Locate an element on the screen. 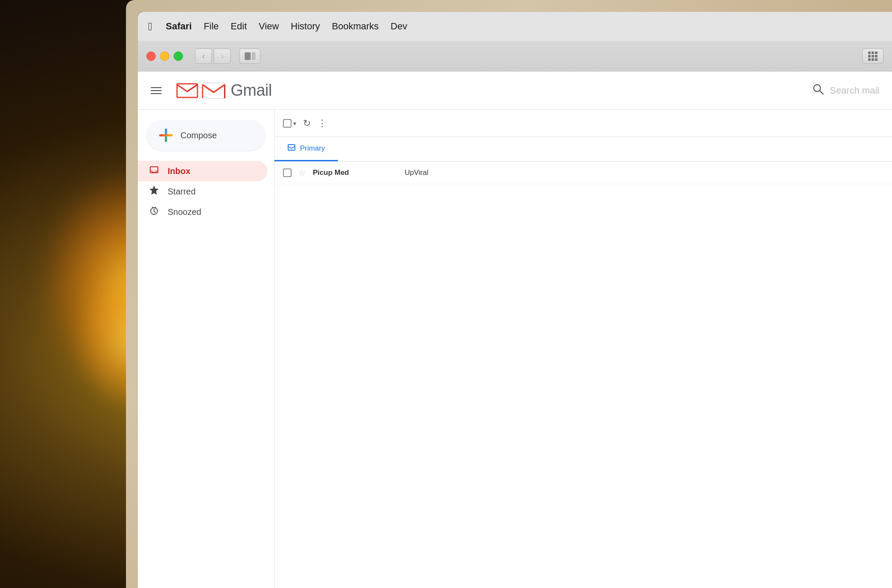 The width and height of the screenshot is (892, 588). menubar-file: File is located at coordinates (211, 26).